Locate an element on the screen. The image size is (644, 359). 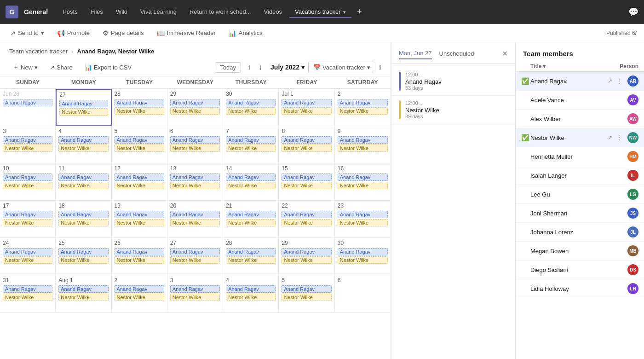
team-row-adele: Adele Vance AV is located at coordinates (580, 100).